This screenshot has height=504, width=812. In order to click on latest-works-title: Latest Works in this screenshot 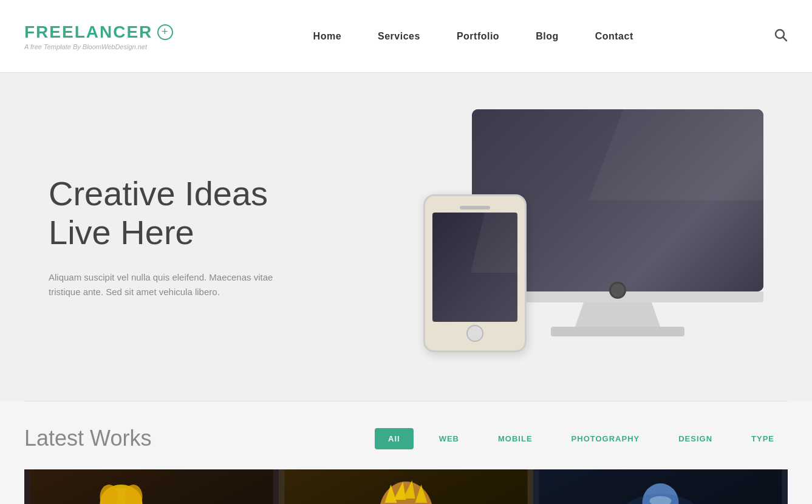, I will do `click(87, 438)`.